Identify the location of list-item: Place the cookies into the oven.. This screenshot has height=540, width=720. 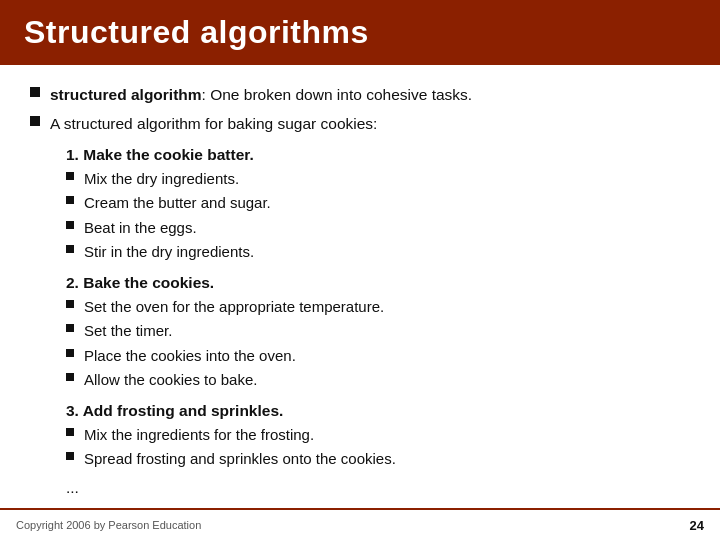
(378, 356).